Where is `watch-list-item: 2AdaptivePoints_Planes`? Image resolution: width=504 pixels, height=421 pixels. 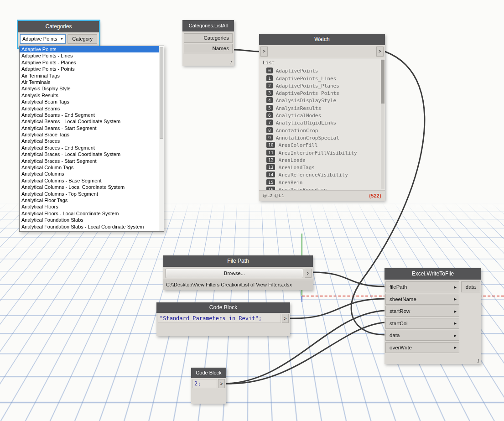 watch-list-item: 2AdaptivePoints_Planes is located at coordinates (322, 85).